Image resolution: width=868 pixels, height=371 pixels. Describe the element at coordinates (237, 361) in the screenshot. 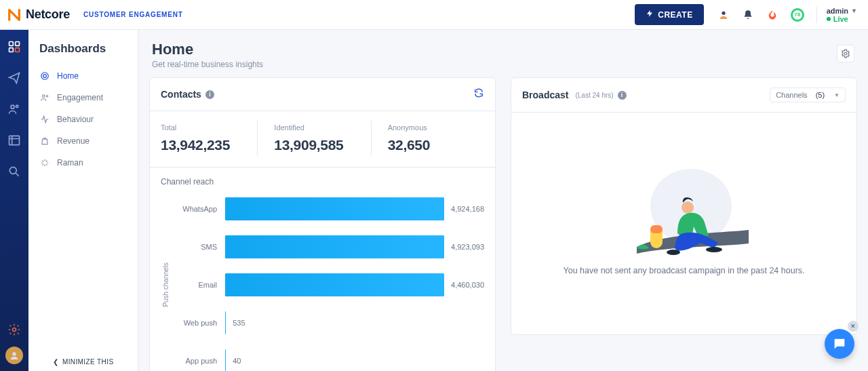

I see `chart-value: 40` at that location.